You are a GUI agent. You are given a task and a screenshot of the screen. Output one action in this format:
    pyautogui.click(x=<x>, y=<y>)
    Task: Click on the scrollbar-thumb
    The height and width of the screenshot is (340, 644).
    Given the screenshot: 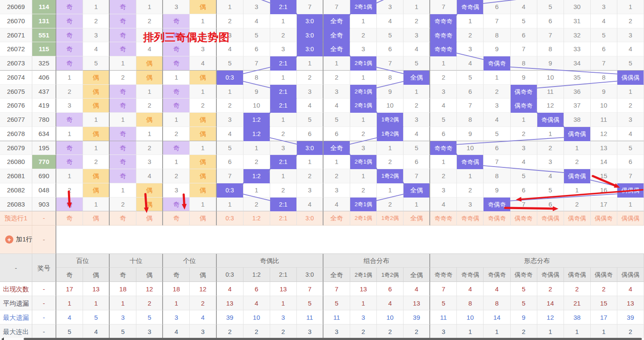 What is the action you would take?
    pyautogui.click(x=333, y=339)
    